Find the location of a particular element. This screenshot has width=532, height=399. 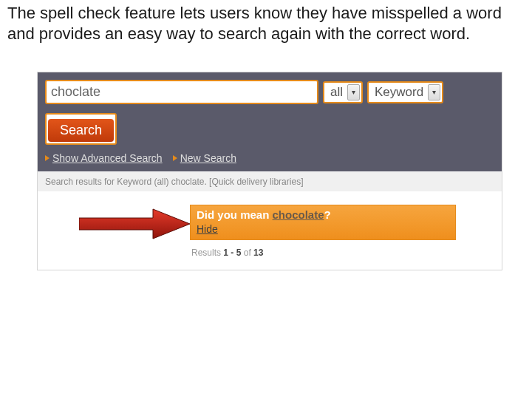

new-search-label: New Search is located at coordinates (208, 158).